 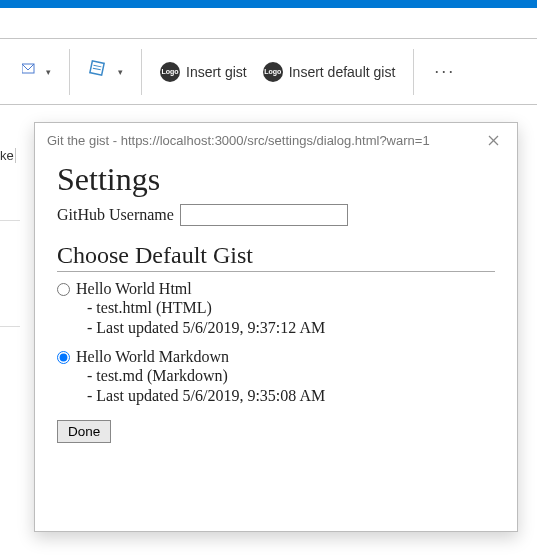 What do you see at coordinates (276, 215) in the screenshot?
I see `username-row: GitHub Username` at bounding box center [276, 215].